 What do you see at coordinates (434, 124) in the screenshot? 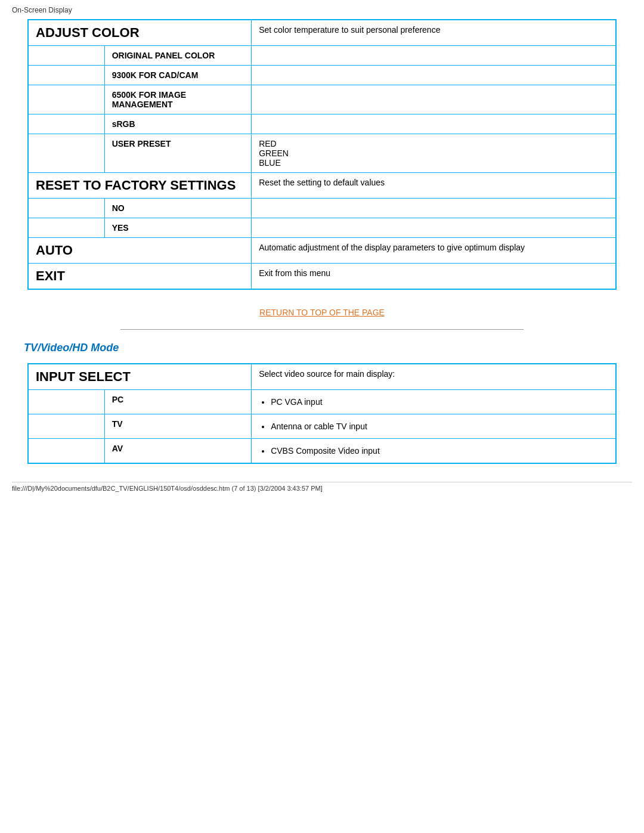
I see `srgb-desc` at bounding box center [434, 124].